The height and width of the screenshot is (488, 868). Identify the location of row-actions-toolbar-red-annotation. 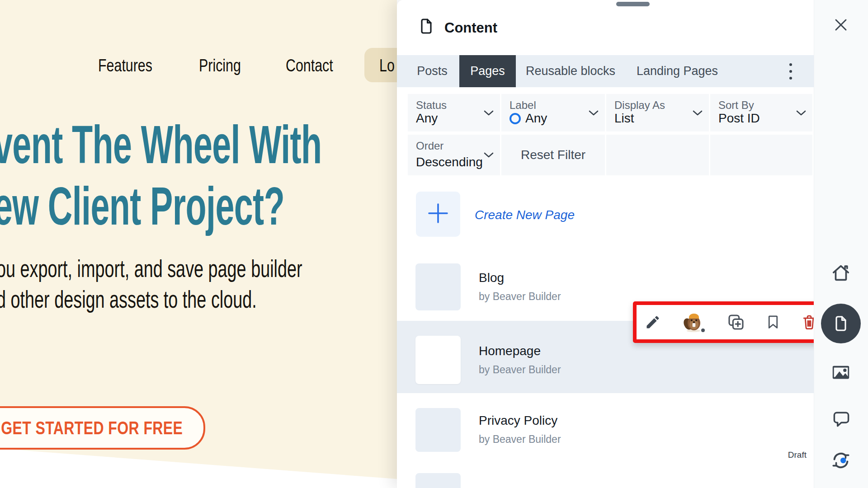
(731, 322).